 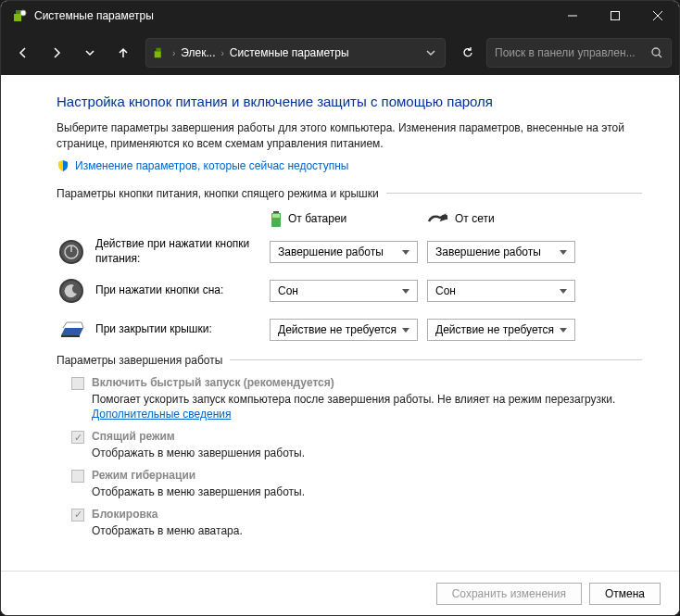 What do you see at coordinates (123, 53) in the screenshot?
I see `up-button` at bounding box center [123, 53].